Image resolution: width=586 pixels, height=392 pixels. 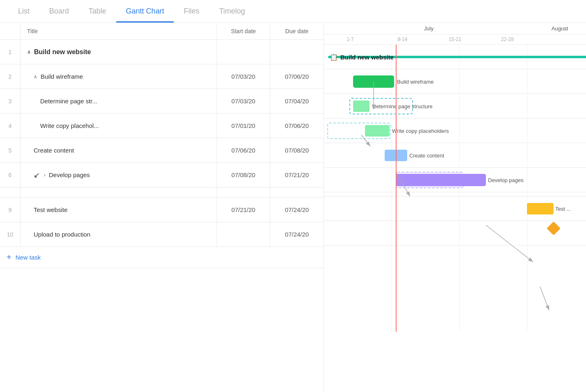 I want to click on table-row: 10 Upload to production 07/24/20, so click(x=162, y=235).